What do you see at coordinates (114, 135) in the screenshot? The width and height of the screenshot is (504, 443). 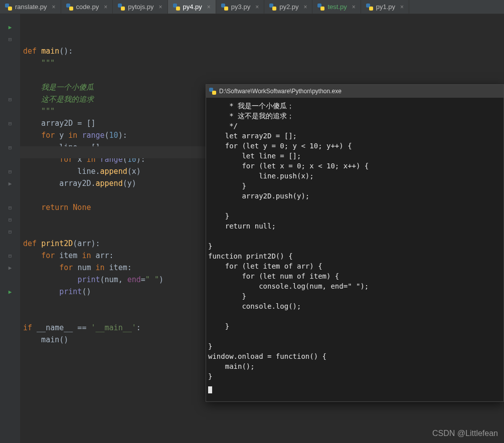 I see `code-token: 10` at bounding box center [114, 135].